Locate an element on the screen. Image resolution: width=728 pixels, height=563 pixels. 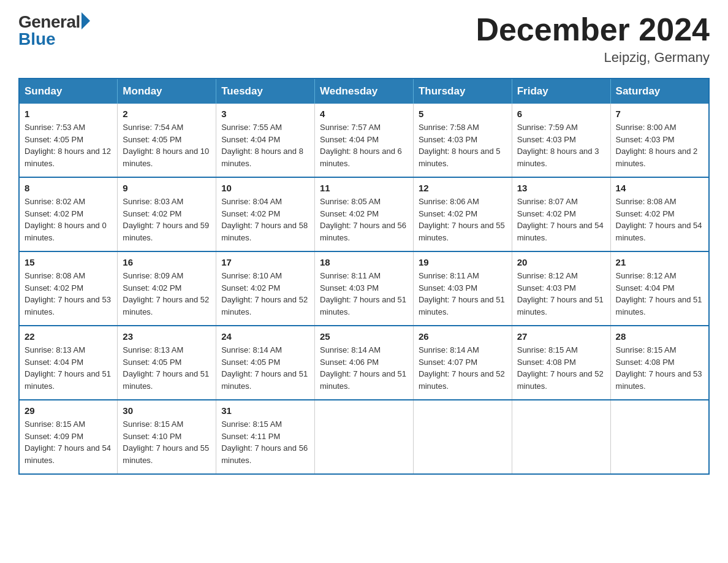
calendar-cell: 3 Sunrise: 7:55 AMSunset: 4:04 PMDayligh… is located at coordinates (266, 140).